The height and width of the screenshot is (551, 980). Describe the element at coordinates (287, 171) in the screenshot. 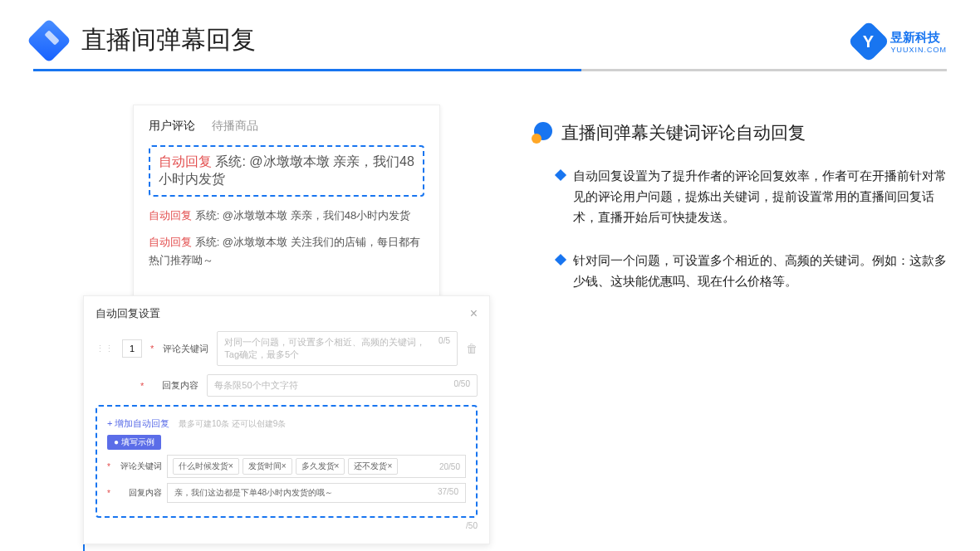

I see `highlighted-comment: 自动回复 系统: @冰墩墩本墩 亲亲，我们48小时内发货` at that location.